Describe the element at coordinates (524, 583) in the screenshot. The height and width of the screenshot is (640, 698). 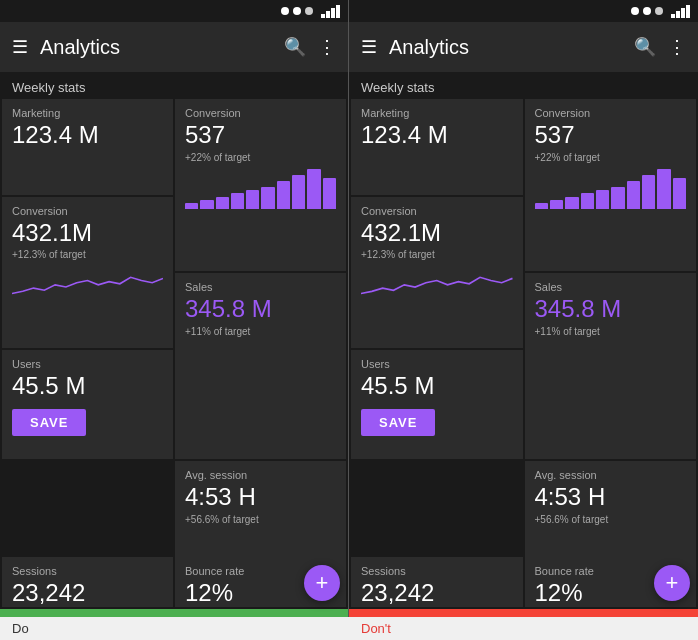
I see `partial-row: Sessions 23,242 Bounce rate 12% +` at that location.